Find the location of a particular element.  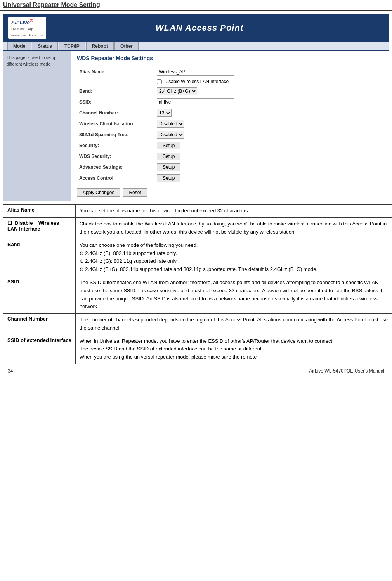

field-channel: Channel Number: 13 1234 5678 9101112 is located at coordinates (230, 113).